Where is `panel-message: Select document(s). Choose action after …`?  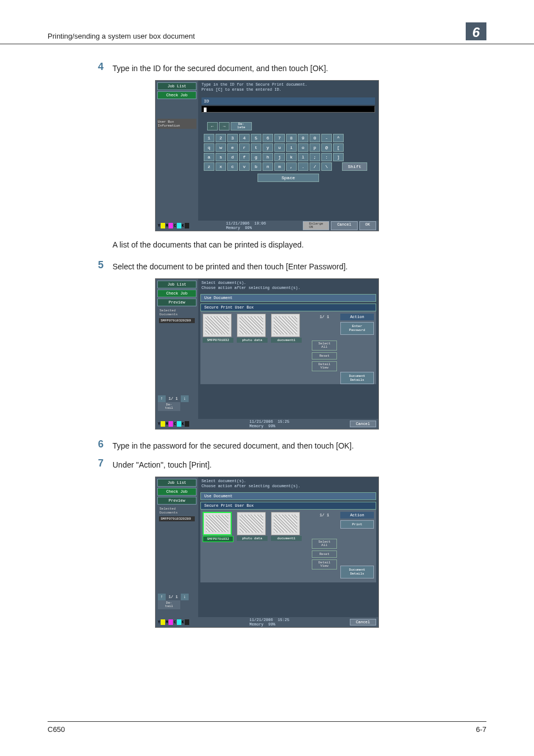 panel-message: Select document(s). Choose action after … is located at coordinates (288, 286).